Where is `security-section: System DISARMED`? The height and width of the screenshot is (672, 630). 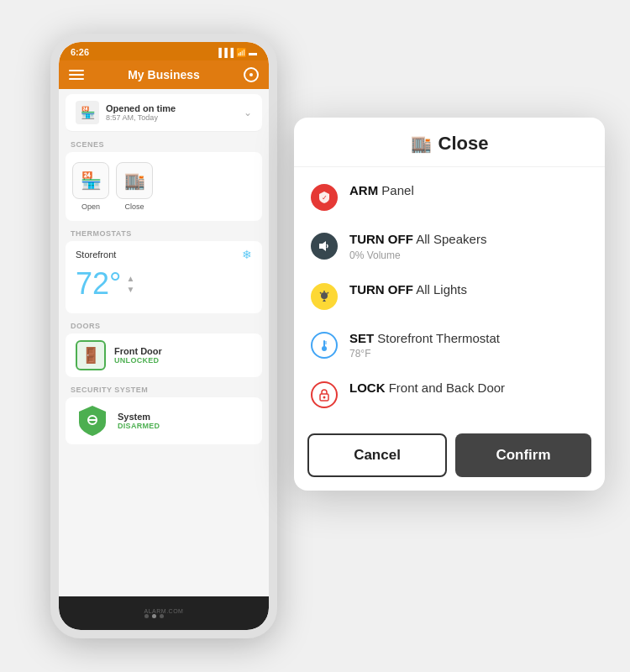 security-section: System DISARMED is located at coordinates (164, 421).